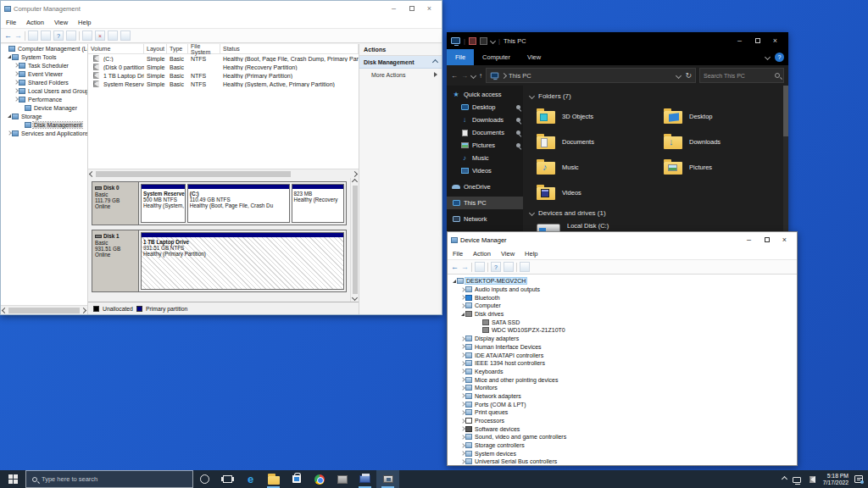 This screenshot has width=868, height=488. Describe the element at coordinates (251, 480) in the screenshot. I see `edge-button: e` at that location.